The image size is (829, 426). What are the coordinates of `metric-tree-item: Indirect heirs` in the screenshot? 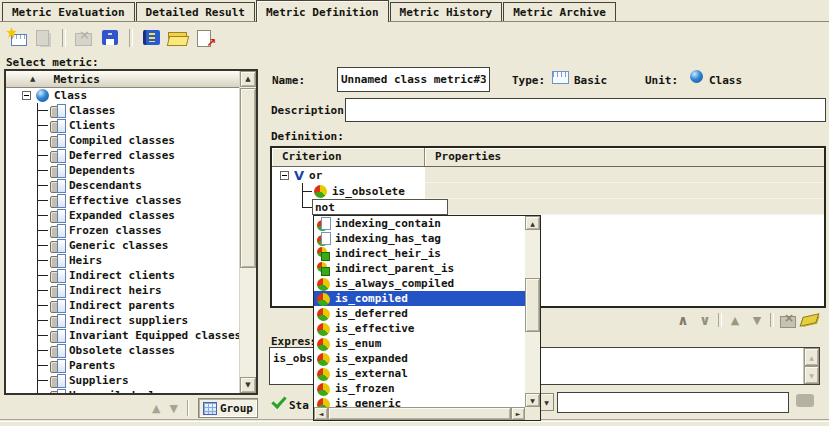 It's located at (122, 290).